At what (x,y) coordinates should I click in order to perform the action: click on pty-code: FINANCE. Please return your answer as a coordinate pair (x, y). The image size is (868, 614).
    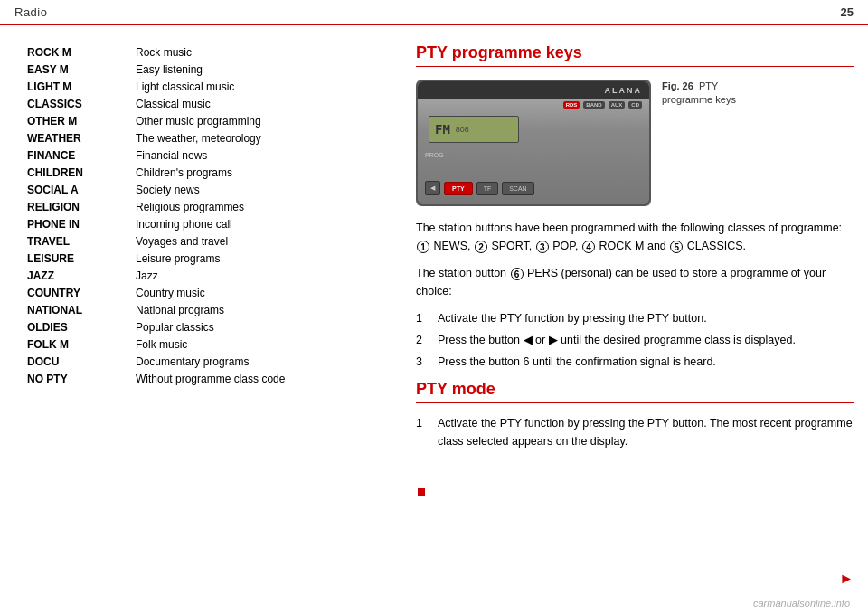
    Looking at the image, I should click on (81, 156).